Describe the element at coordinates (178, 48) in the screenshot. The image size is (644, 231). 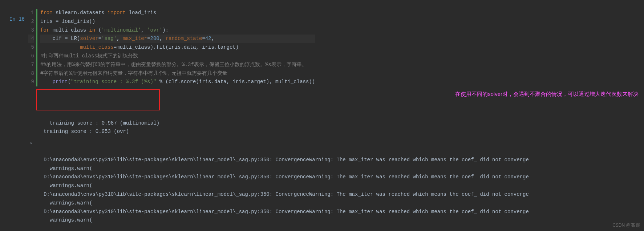
I see `code-line: multi_class=multi_class).fit(iris.data, …` at that location.